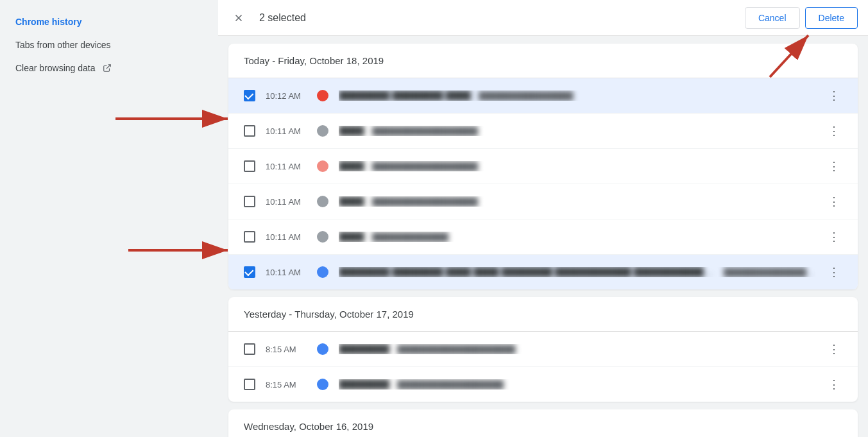 This screenshot has width=868, height=437. Describe the element at coordinates (239, 18) in the screenshot. I see `close-button` at that location.